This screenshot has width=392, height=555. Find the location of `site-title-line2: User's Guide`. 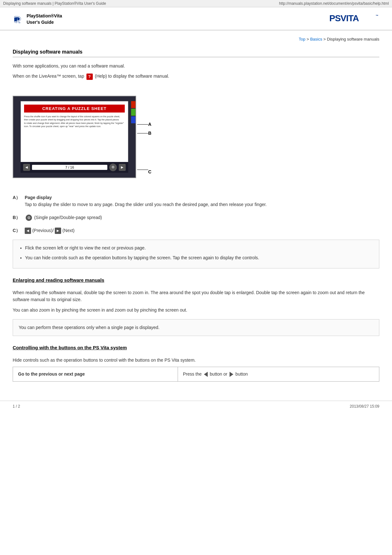

site-title-line2: User's Guide is located at coordinates (44, 23).